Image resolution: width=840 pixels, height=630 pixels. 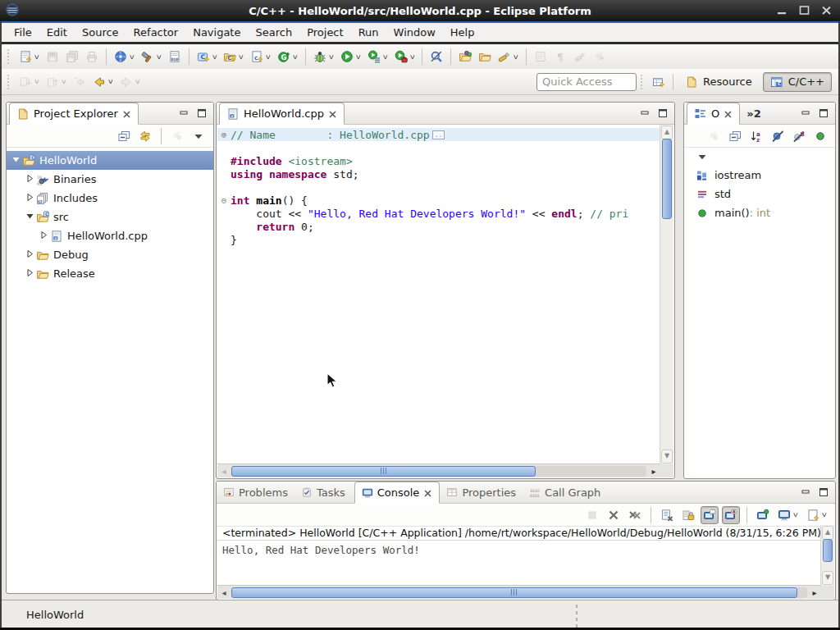 I want to click on open-resource-button, so click(x=485, y=57).